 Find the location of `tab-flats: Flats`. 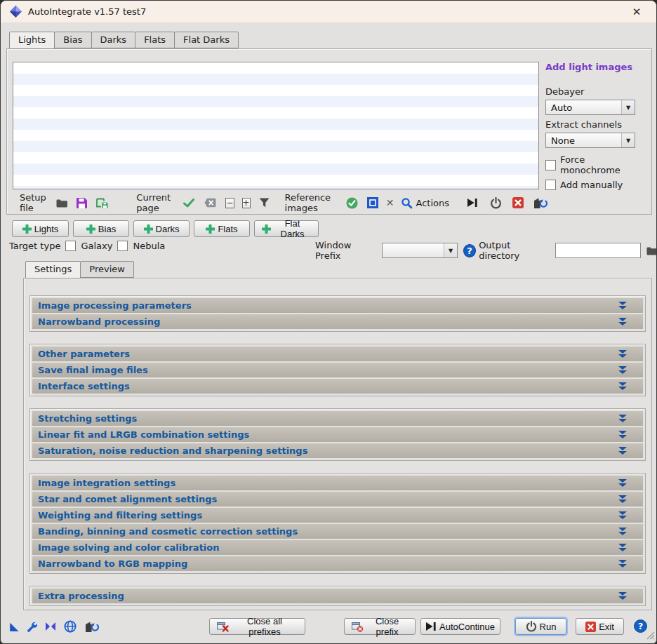

tab-flats: Flats is located at coordinates (154, 40).